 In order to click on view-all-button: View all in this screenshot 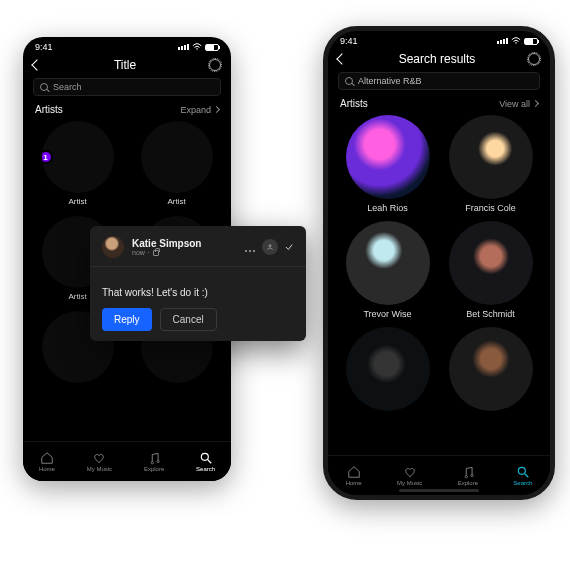, I will do `click(518, 104)`.